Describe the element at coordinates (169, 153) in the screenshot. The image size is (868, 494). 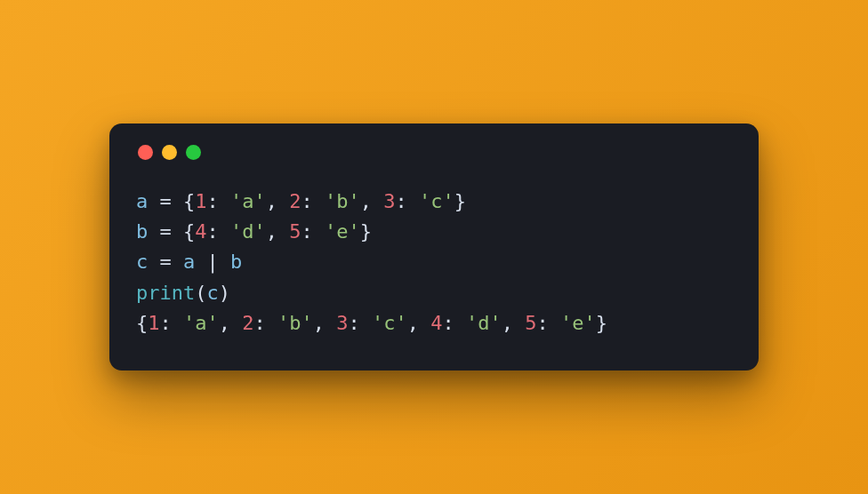
I see `minimize-icon` at that location.